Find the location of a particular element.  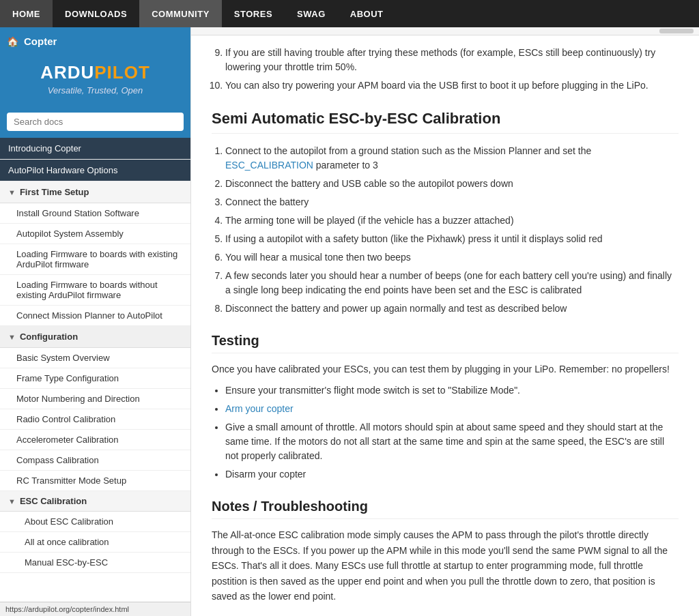

sidebar-section-esc-calibration: ▼ ESC Calibration is located at coordinates (96, 501).